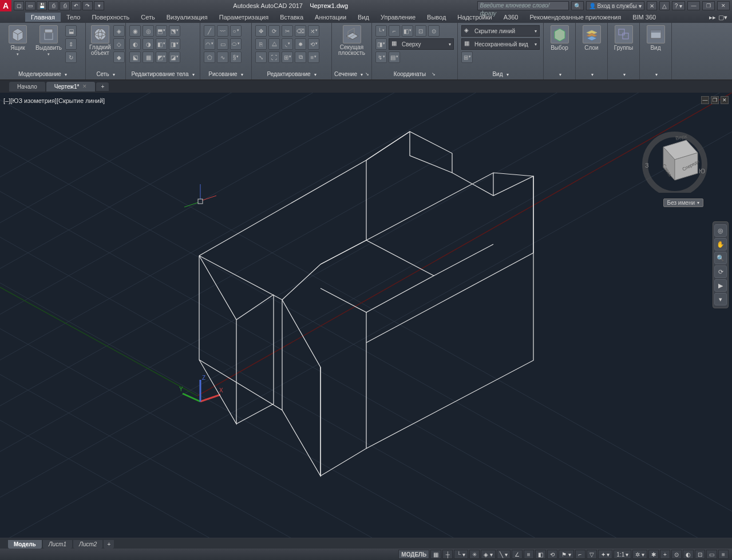  What do you see at coordinates (30, 6) in the screenshot?
I see `qat-open-icon: ▭` at bounding box center [30, 6].